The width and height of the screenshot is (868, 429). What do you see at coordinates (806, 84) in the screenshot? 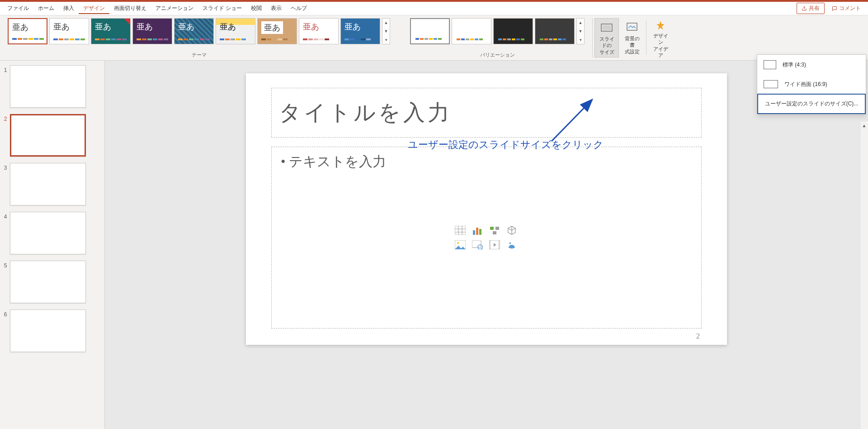
I see `wide-label: ワイド画面 (16:9)` at bounding box center [806, 84].